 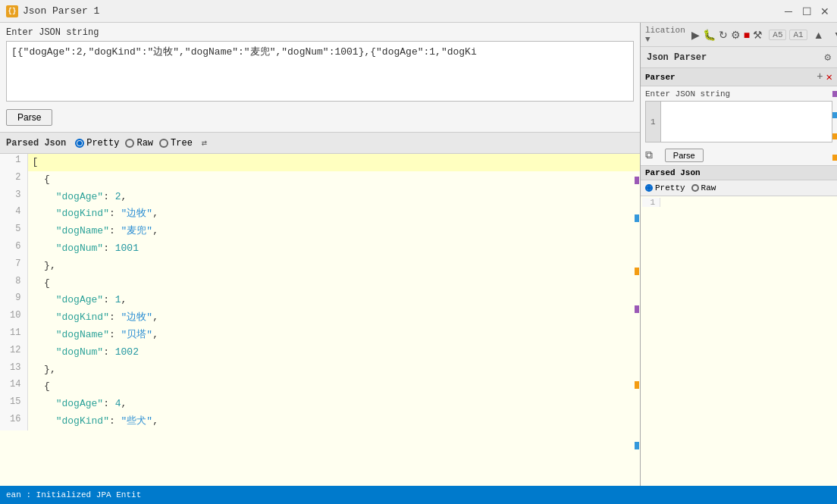 I want to click on table-row: 10 "dogKind": "边牧",, so click(x=320, y=318).